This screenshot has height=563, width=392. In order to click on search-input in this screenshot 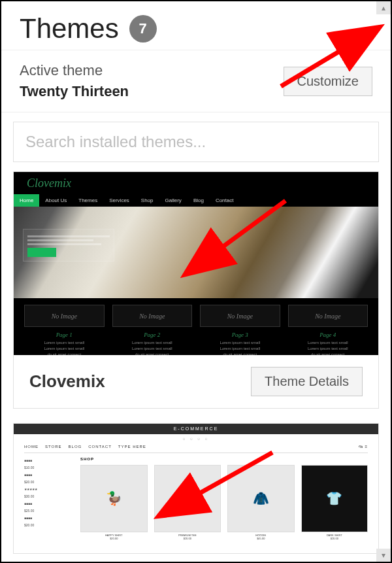, I will do `click(196, 142)`.